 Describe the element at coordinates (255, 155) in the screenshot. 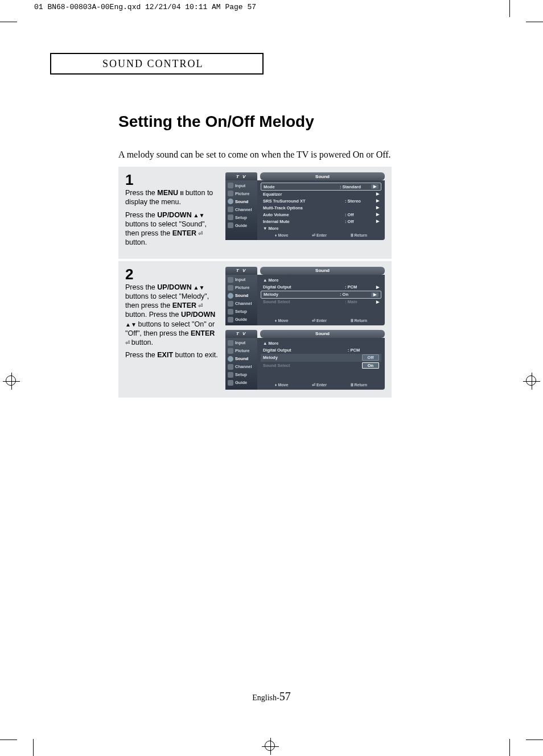

I see `intro-text: A melody sound can be set to come on whe…` at that location.